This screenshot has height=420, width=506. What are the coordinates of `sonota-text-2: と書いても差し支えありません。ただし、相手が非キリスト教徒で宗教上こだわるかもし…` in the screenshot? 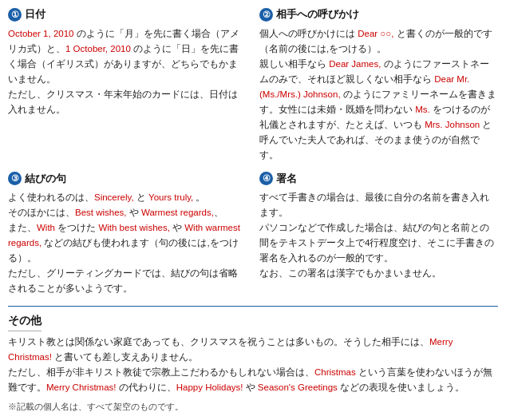 It's located at (161, 364).